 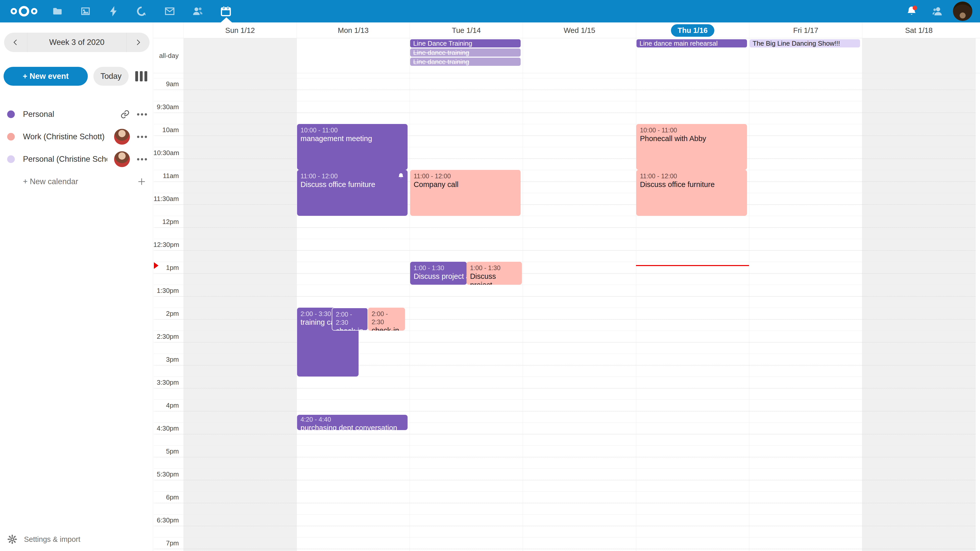 I want to click on all-day-label: all-day, so click(x=168, y=56).